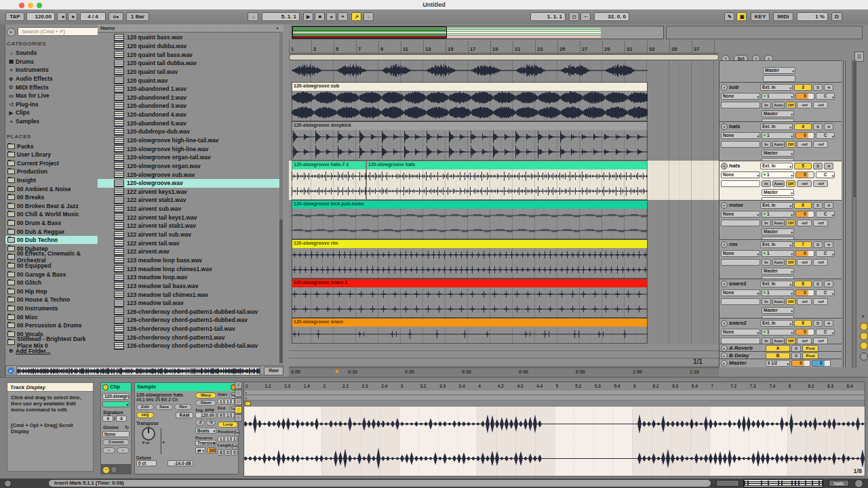 This screenshot has width=868, height=488. Describe the element at coordinates (747, 363) in the screenshot. I see `master-track-name: Master` at that location.